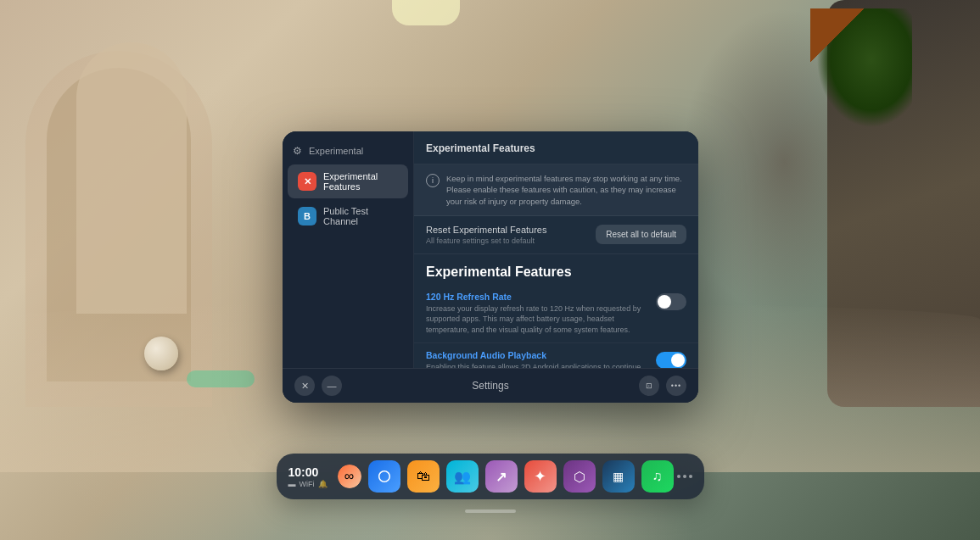 This screenshot has height=540, width=980. What do you see at coordinates (557, 270) in the screenshot?
I see `features-title: Experimental Features` at bounding box center [557, 270].